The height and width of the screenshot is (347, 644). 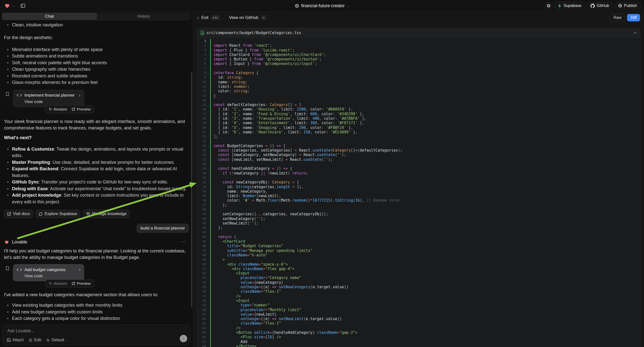 What do you see at coordinates (99, 189) in the screenshot?
I see `bullet-text: Debug with Ease: Activate our experiment…` at bounding box center [99, 189].